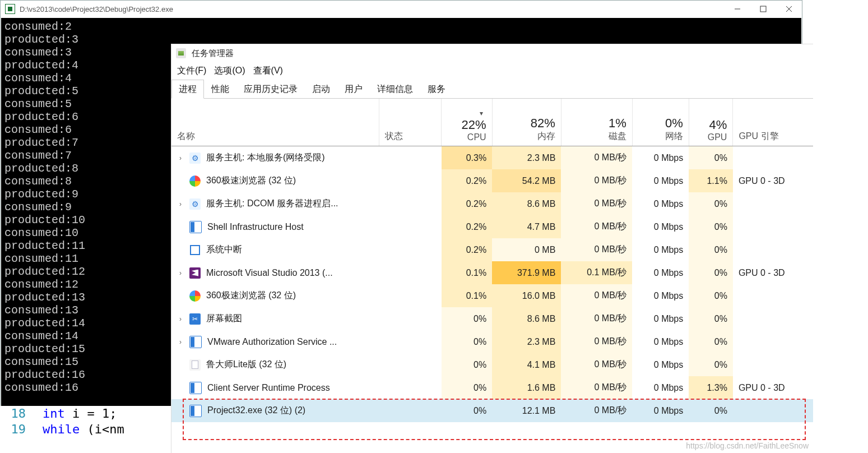  I want to click on generic-icon, so click(195, 365).